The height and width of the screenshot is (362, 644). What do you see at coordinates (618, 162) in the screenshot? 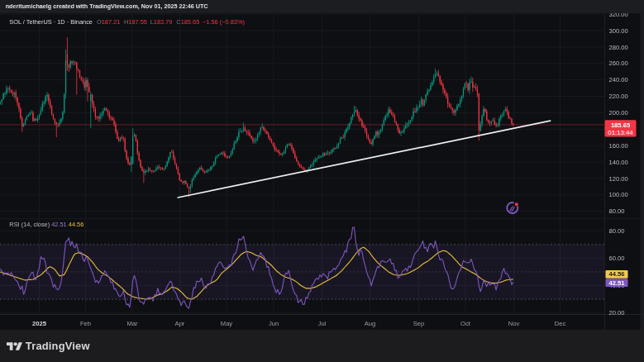
I see `svg-text: 140.00` at bounding box center [618, 162].